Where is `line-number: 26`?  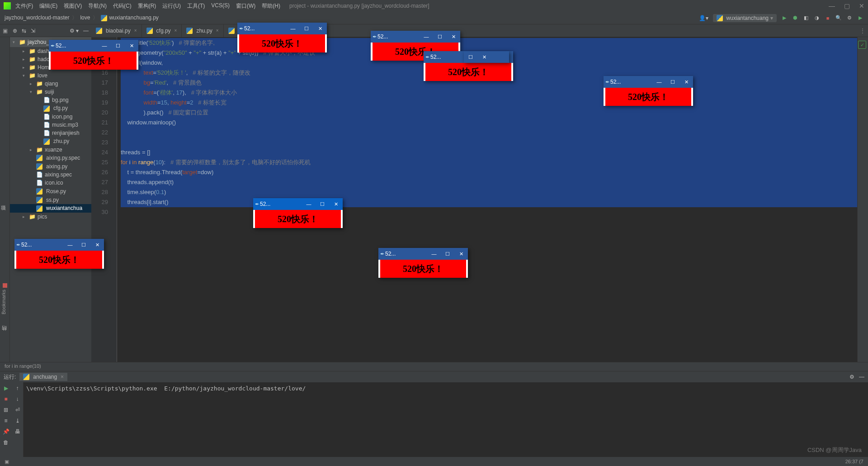
line-number: 26 is located at coordinates (99, 172).